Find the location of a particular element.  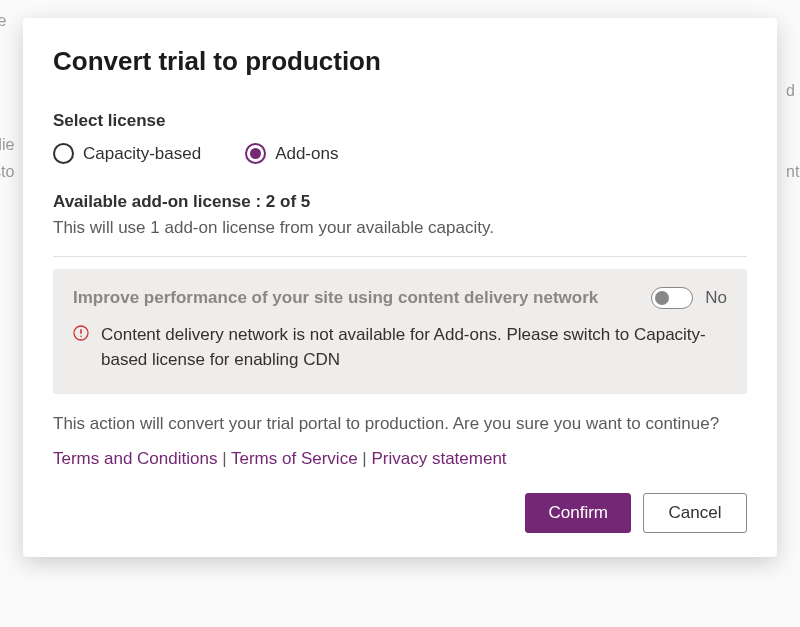

radio-capacity-based: Capacity-based is located at coordinates (127, 154).